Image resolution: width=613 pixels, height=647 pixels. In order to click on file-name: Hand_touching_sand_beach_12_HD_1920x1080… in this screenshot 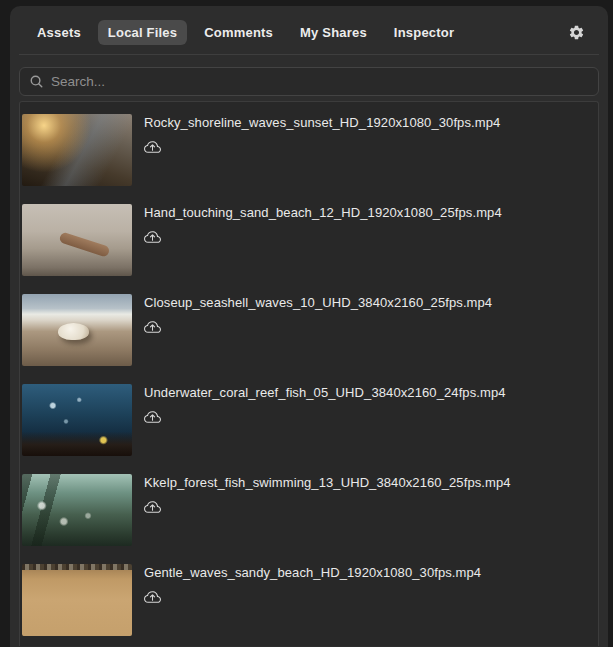, I will do `click(323, 212)`.